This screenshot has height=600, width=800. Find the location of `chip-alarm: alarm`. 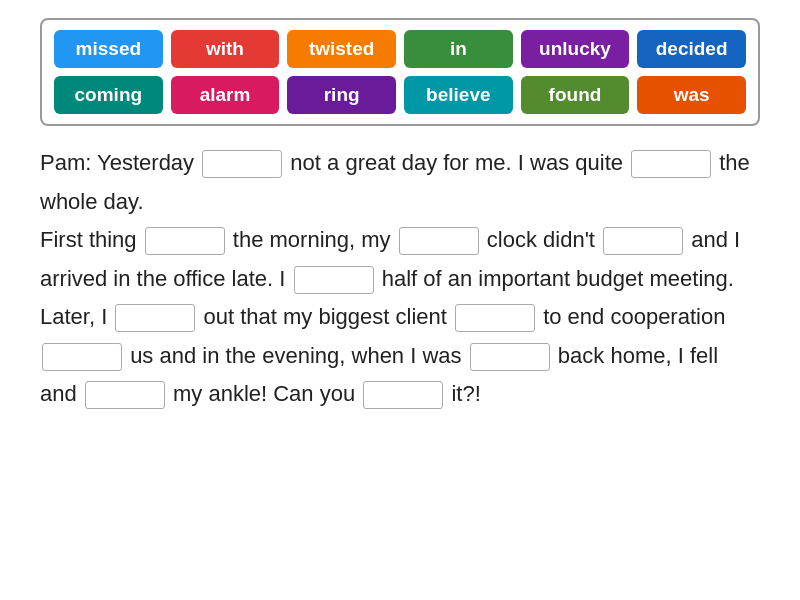

chip-alarm: alarm is located at coordinates (226, 95).